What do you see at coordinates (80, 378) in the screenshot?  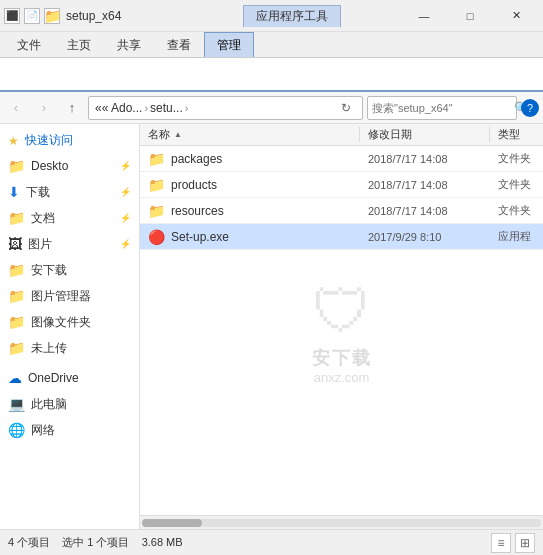 I see `sidebar-label-onedrive: OneDrive` at bounding box center [80, 378].